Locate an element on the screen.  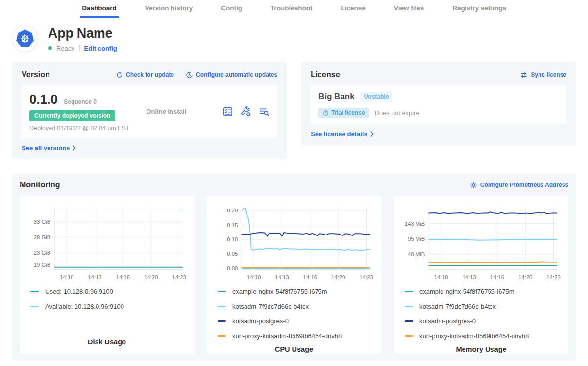
install-type-label: Online Install is located at coordinates (166, 112).